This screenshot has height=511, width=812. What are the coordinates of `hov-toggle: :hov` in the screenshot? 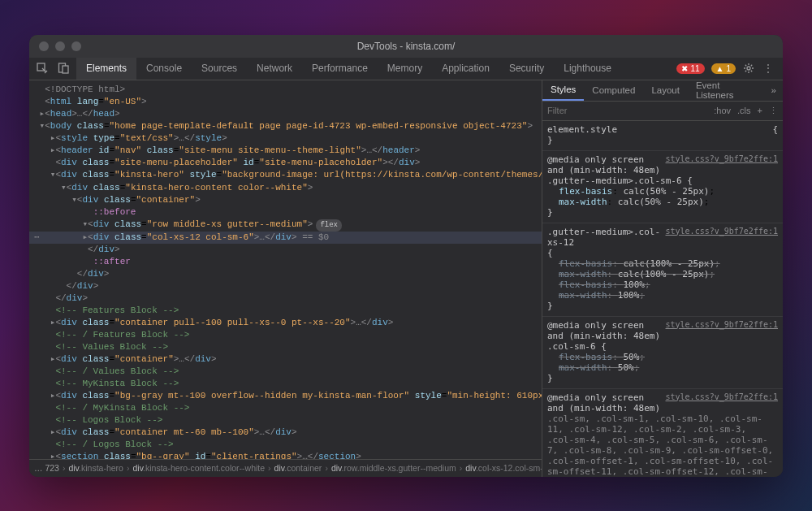 It's located at (723, 110).